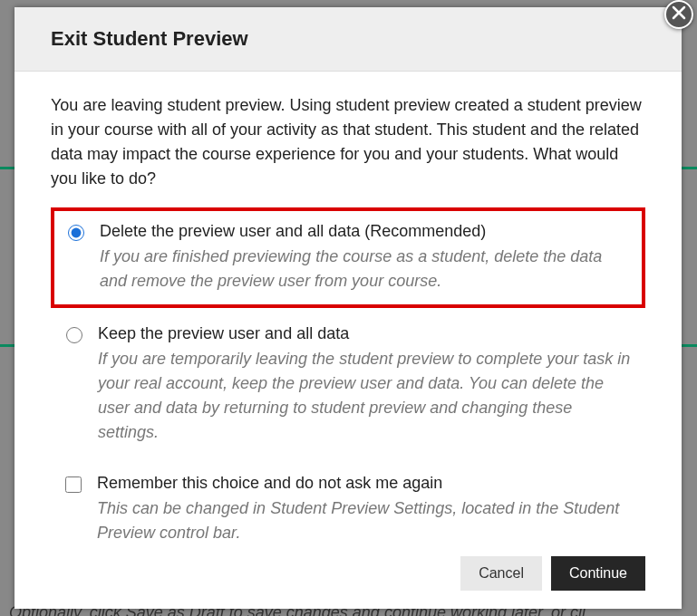 The image size is (697, 616). What do you see at coordinates (366, 396) in the screenshot?
I see `option-keep-desc: If you are temporarily leaving the stude…` at bounding box center [366, 396].